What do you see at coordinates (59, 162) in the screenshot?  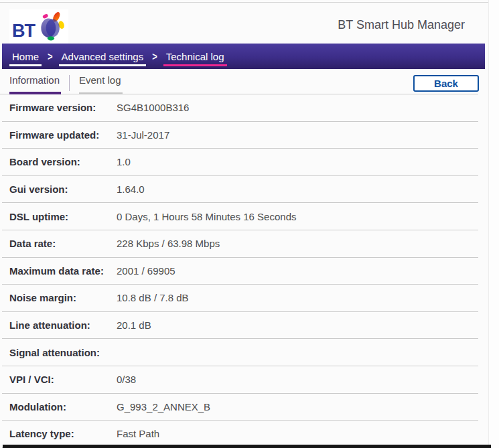 I see `row-label: Board version:` at bounding box center [59, 162].